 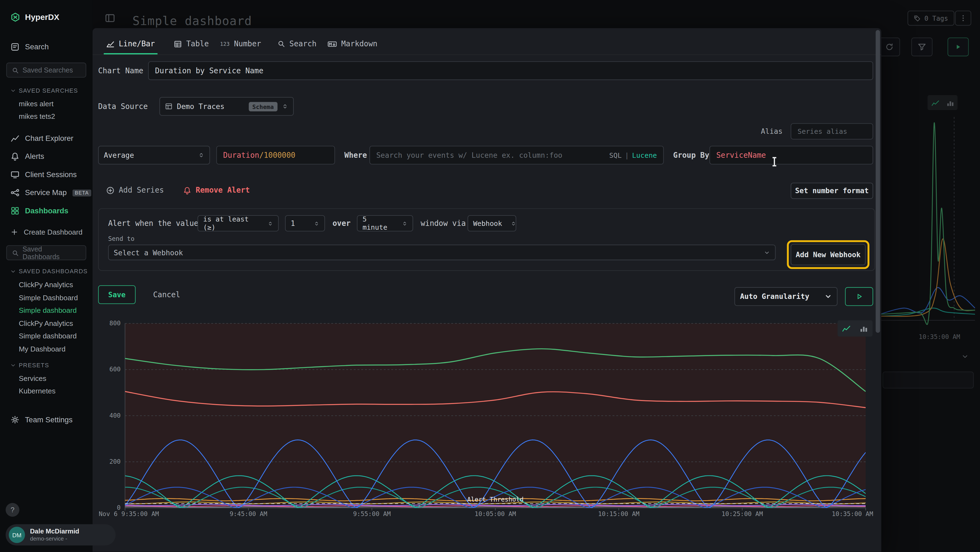 What do you see at coordinates (356, 155) in the screenshot?
I see `where-label: Where` at bounding box center [356, 155].